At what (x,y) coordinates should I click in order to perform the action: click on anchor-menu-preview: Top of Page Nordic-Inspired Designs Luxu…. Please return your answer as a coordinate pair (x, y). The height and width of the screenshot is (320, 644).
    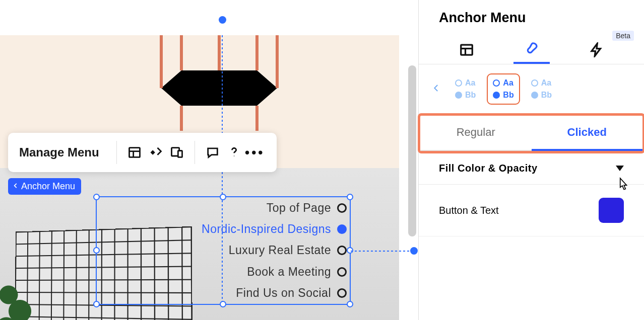
    Looking at the image, I should click on (223, 251).